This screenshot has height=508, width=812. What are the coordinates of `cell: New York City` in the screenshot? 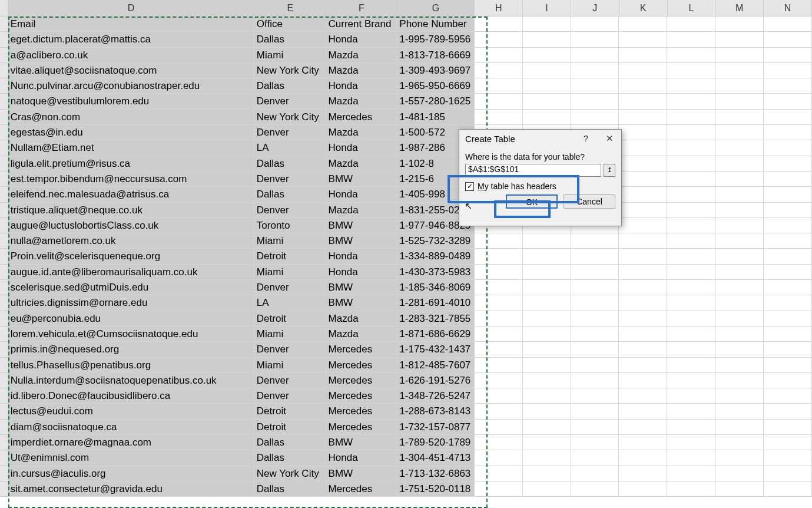 It's located at (290, 71).